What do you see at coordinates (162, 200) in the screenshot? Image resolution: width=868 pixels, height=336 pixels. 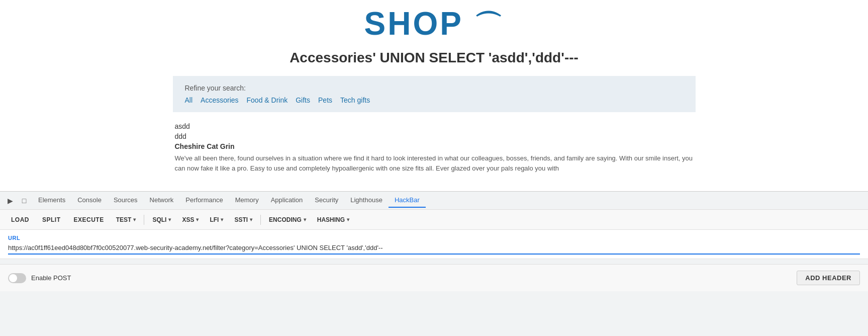 I see `tab-network: Network` at bounding box center [162, 200].